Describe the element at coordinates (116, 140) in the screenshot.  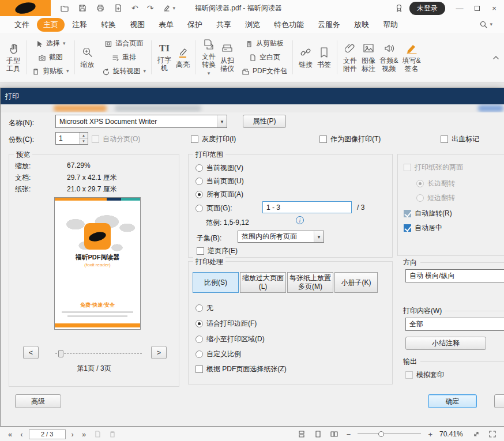
I see `collate-checkbox: 自动分页(O)` at that location.